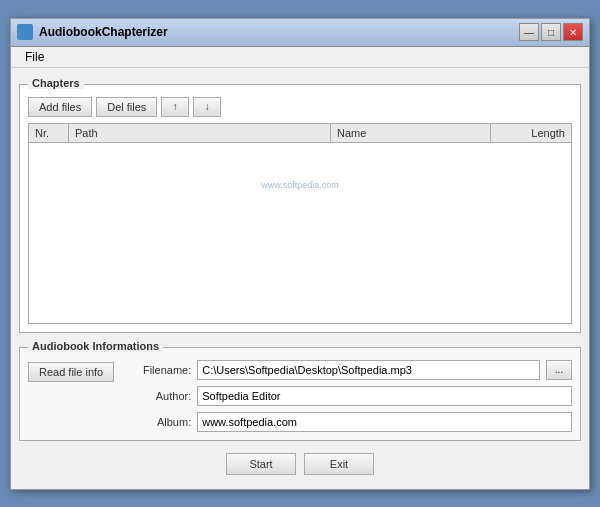  What do you see at coordinates (384, 422) in the screenshot?
I see `album-input` at bounding box center [384, 422].